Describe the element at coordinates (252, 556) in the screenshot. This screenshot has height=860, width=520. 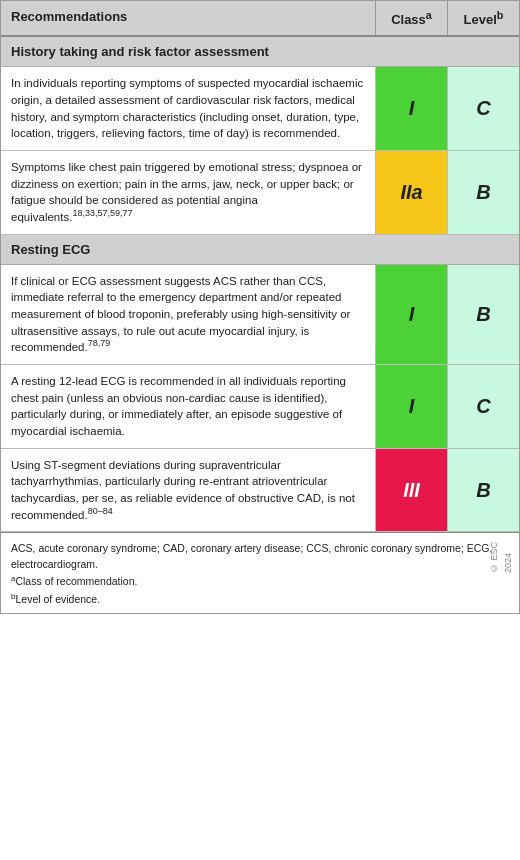
I see `footnote-main: ACS, acute coronary syndrome; CAD, coron…` at that location.